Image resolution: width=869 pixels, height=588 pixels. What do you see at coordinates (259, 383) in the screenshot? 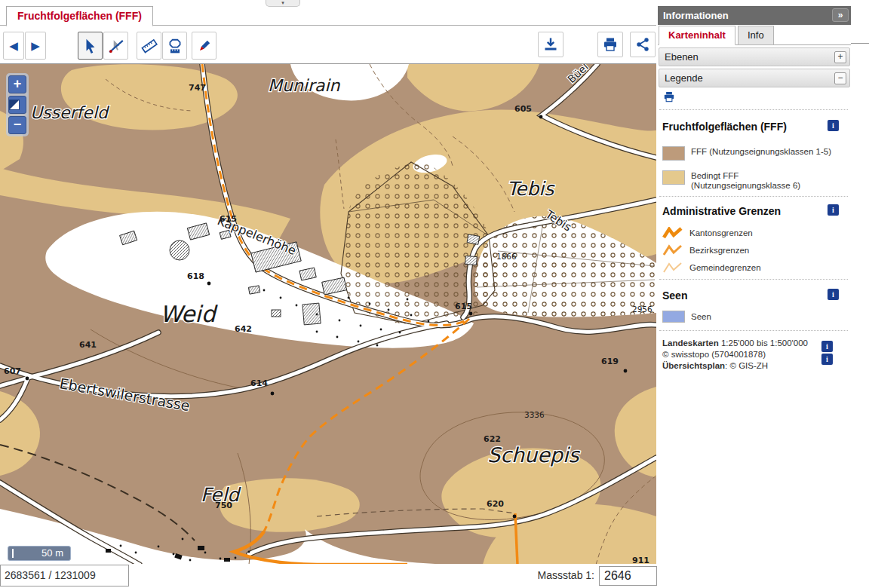
I see `height-614: 614` at bounding box center [259, 383].